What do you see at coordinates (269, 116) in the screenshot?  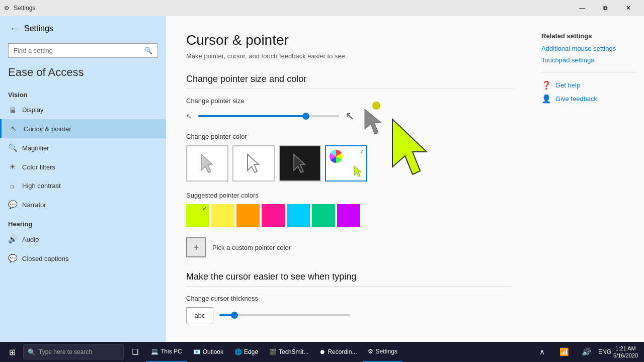 I see `pointer-size-track` at bounding box center [269, 116].